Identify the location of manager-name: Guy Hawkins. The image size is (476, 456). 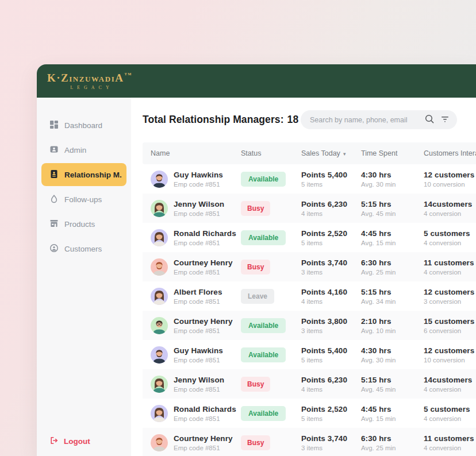
(198, 350).